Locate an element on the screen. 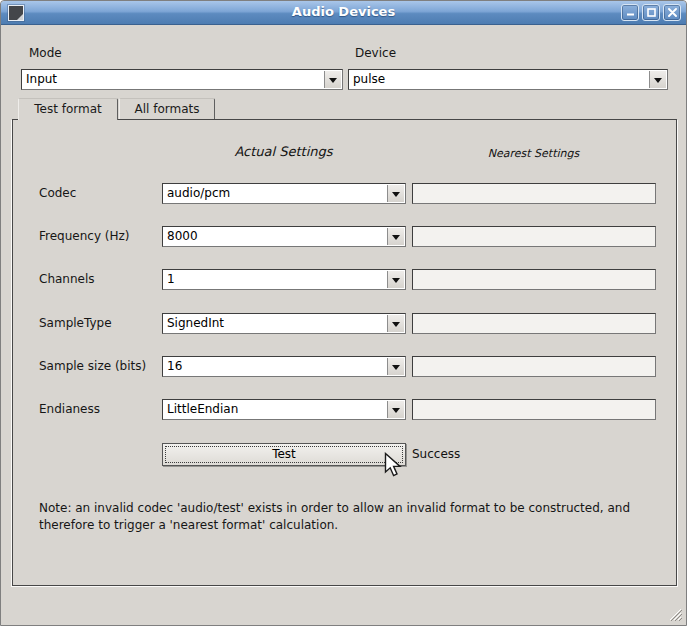 The height and width of the screenshot is (626, 687). samplesize-select: 16 is located at coordinates (284, 366).